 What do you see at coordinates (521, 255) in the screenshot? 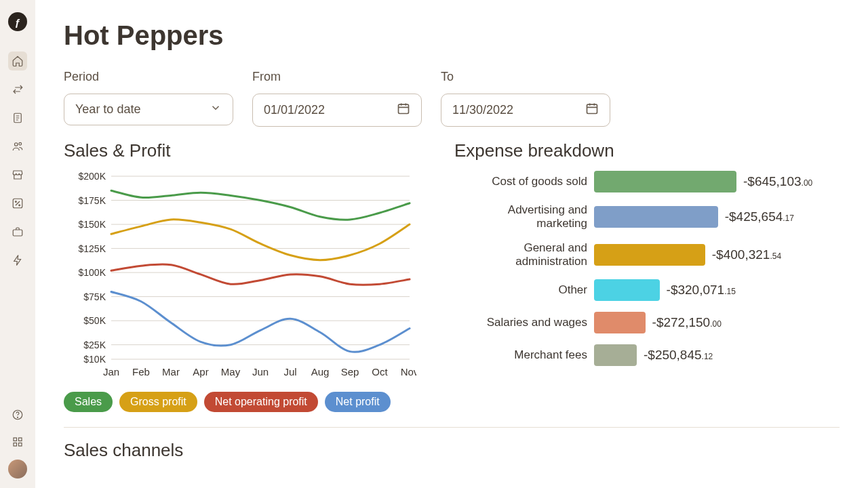
I see `expense-label: General and administration` at bounding box center [521, 255].